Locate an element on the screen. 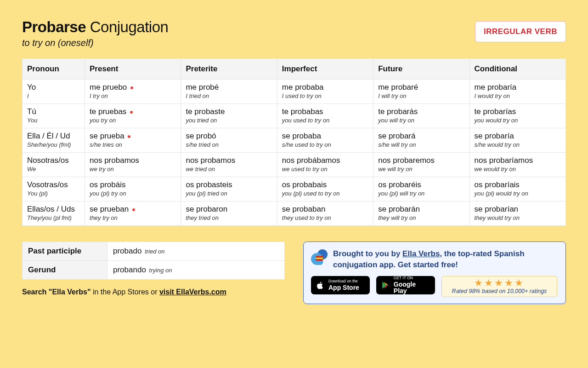 This screenshot has height=368, width=588. past-participle-value: probado is located at coordinates (127, 251).